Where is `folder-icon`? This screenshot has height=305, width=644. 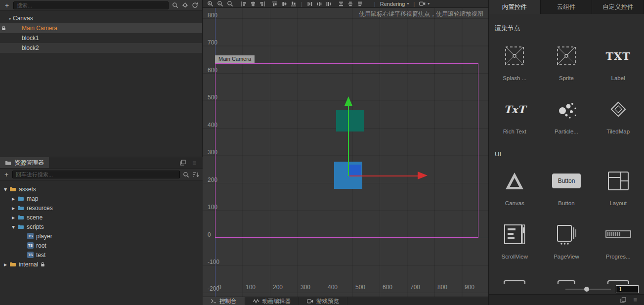 folder-icon is located at coordinates (21, 208).